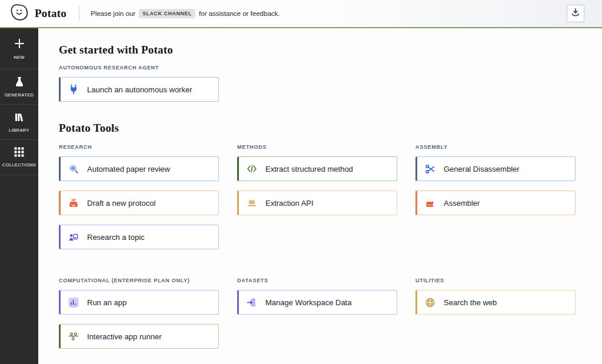 The width and height of the screenshot is (602, 364). Describe the element at coordinates (139, 89) in the screenshot. I see `card-launch-autonomous-worker: Launch an autonomous worker` at that location.